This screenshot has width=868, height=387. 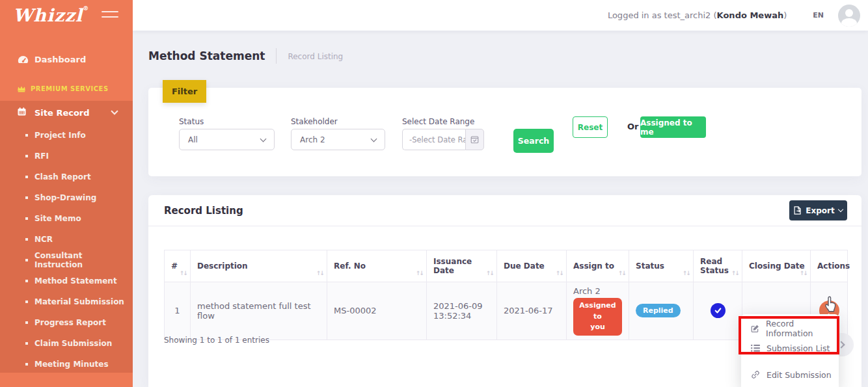 What do you see at coordinates (60, 135) in the screenshot?
I see `subitem-label: Project Info` at bounding box center [60, 135].